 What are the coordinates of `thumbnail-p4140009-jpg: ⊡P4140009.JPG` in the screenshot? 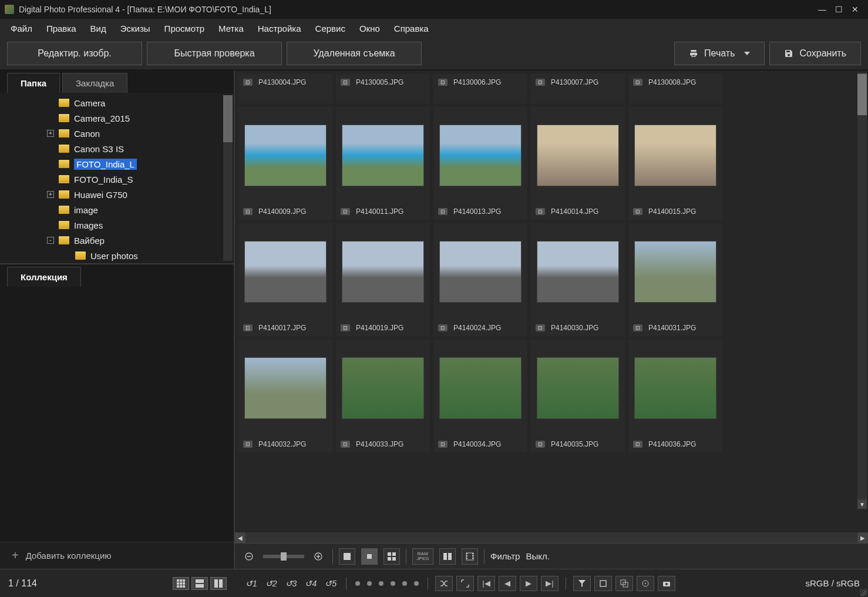 It's located at (285, 163).